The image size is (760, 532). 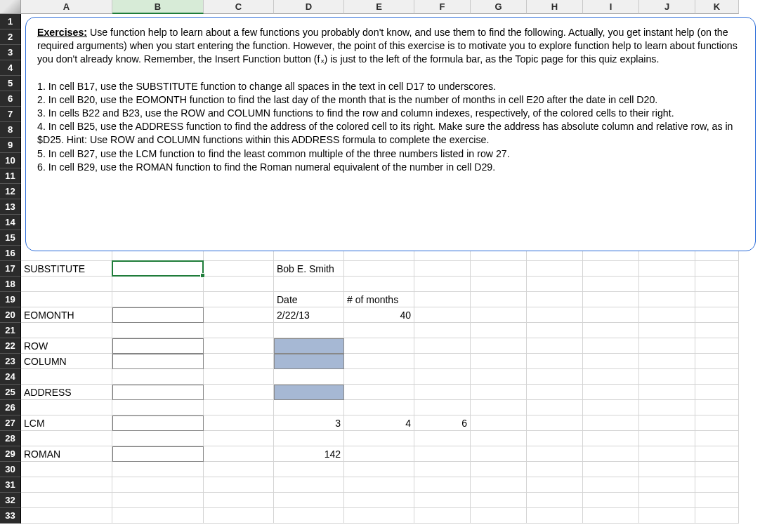 I want to click on cell-C32, so click(x=239, y=500).